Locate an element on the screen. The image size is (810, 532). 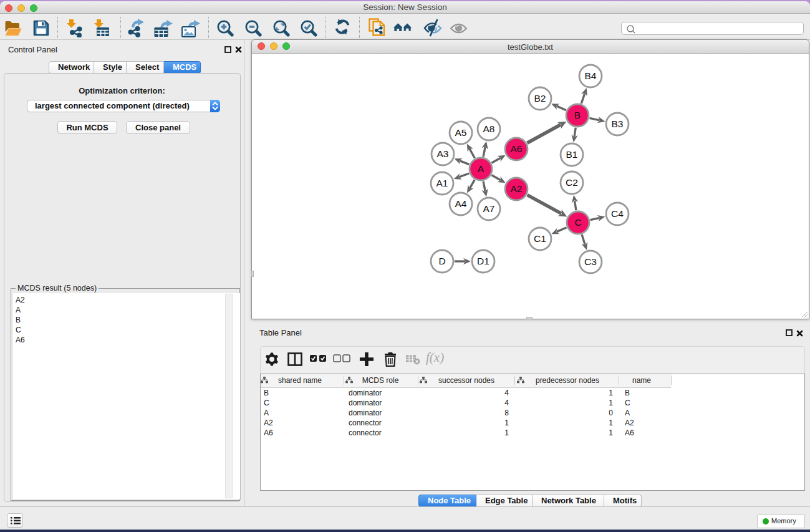
svg-text: C2 is located at coordinates (572, 182).